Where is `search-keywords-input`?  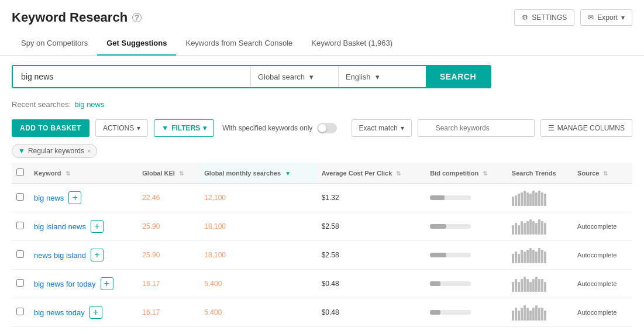
search-keywords-input is located at coordinates (476, 128).